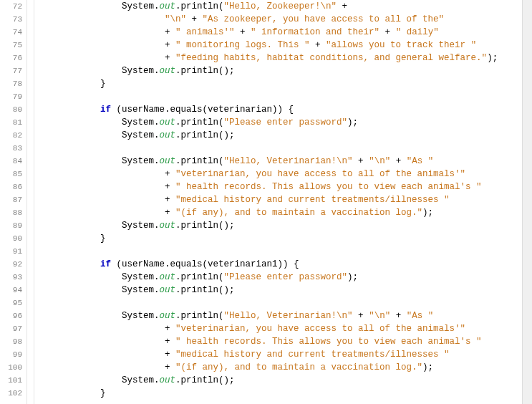  I want to click on code-token: " daily", so click(417, 32).